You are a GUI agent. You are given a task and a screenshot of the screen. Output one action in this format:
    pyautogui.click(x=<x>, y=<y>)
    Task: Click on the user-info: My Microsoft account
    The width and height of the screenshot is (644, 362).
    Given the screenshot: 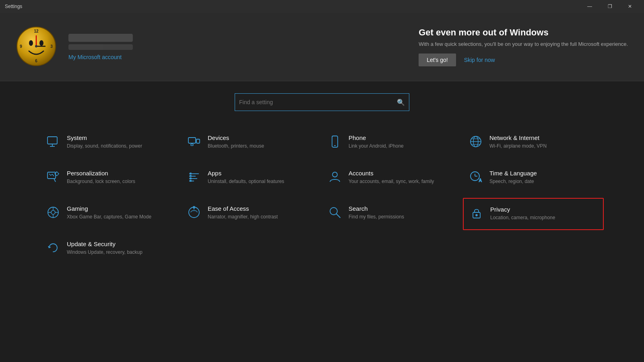 What is the action you would take?
    pyautogui.click(x=101, y=47)
    